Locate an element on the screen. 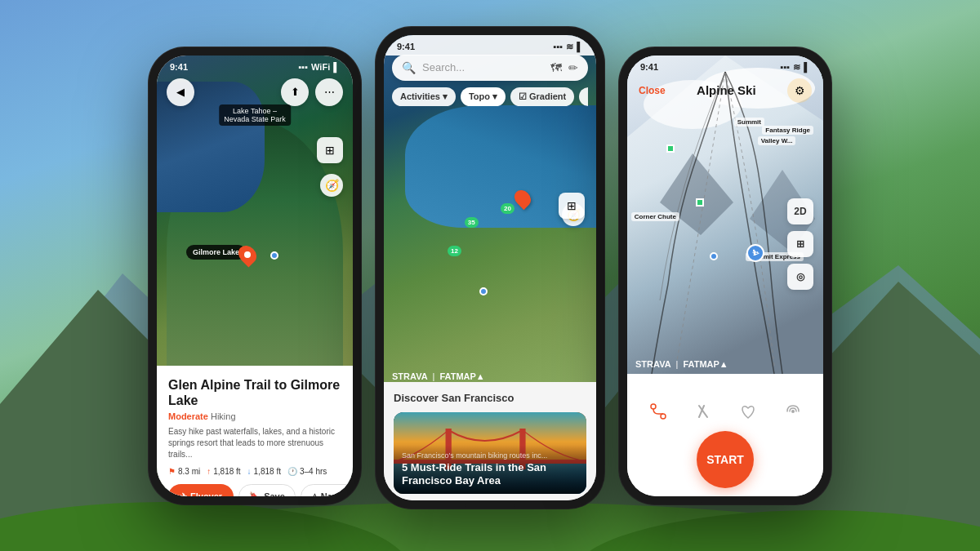 This screenshot has height=551, width=980. map-label-line1: Lake Tahoe – is located at coordinates (255, 111).